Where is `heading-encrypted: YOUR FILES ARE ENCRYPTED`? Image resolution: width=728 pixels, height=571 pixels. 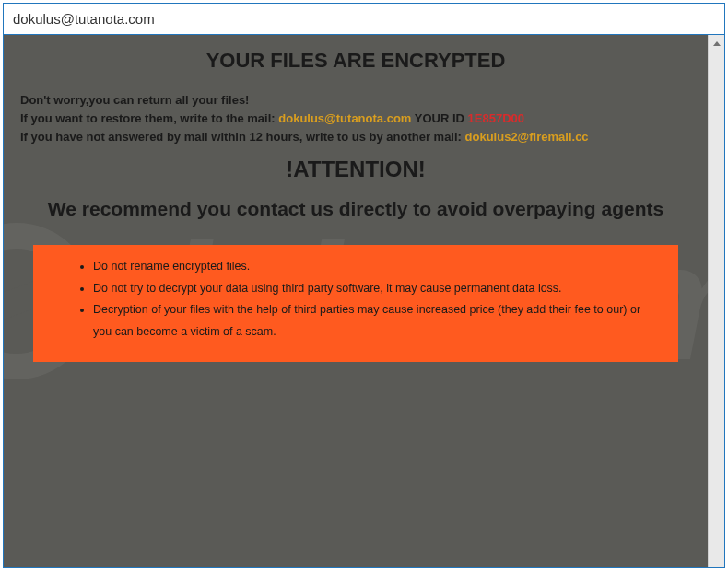
heading-encrypted: YOUR FILES ARE ENCRYPTED is located at coordinates (356, 61).